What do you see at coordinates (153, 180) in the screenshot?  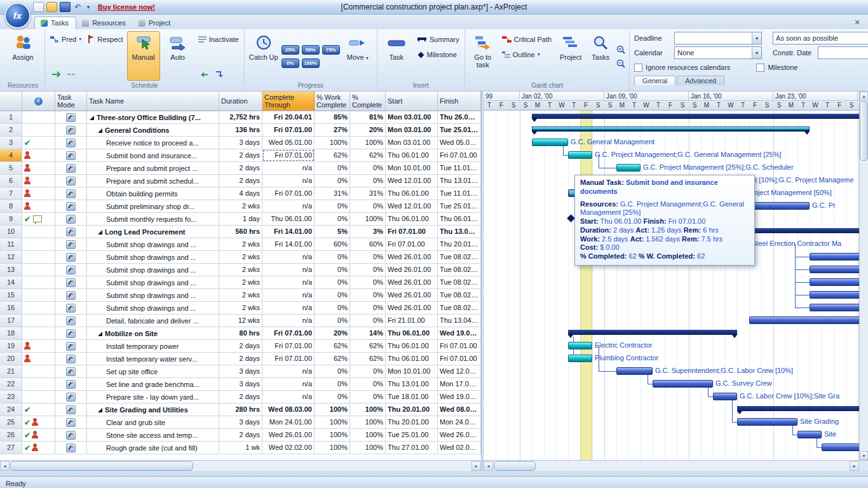 I see `task-name-cell: Prepare and submit schedul...` at bounding box center [153, 180].